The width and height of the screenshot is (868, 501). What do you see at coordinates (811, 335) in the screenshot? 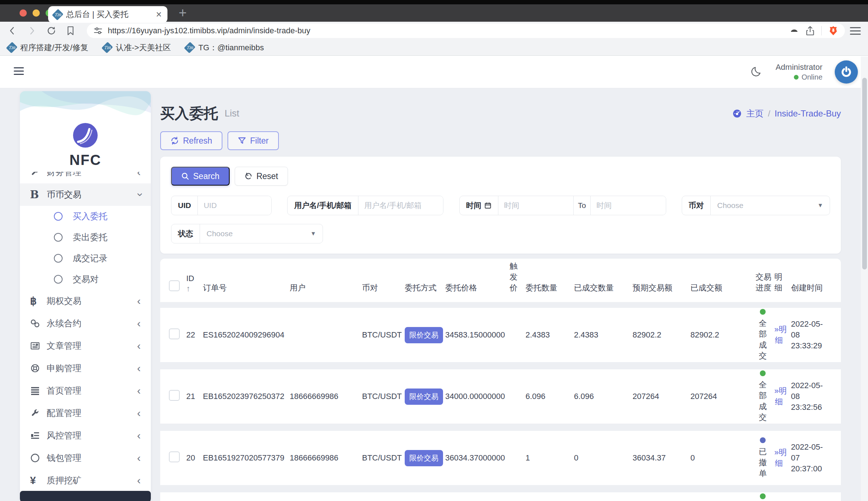
I see `cell-created-time: 2022-05-08 23:33:29` at bounding box center [811, 335].